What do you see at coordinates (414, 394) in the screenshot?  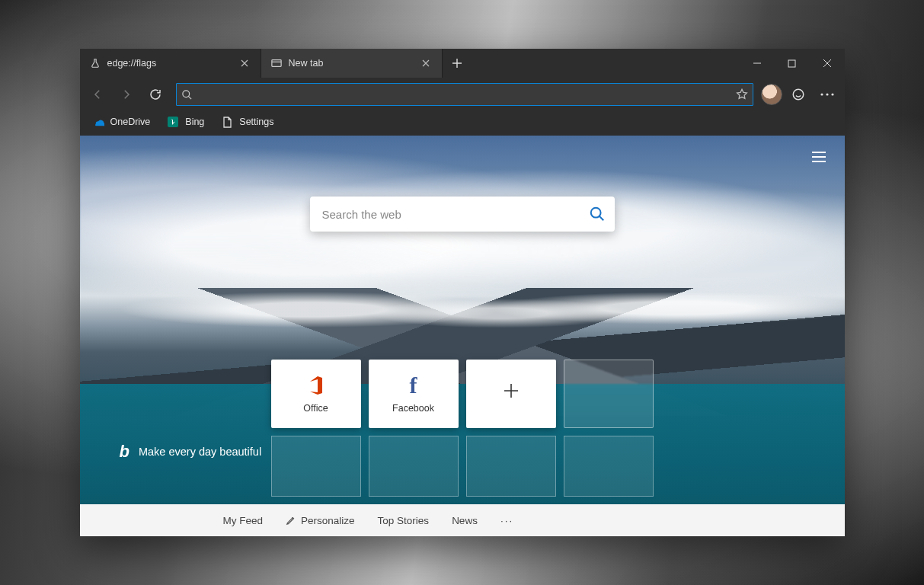 I see `tile-facebook: f Facebook` at bounding box center [414, 394].